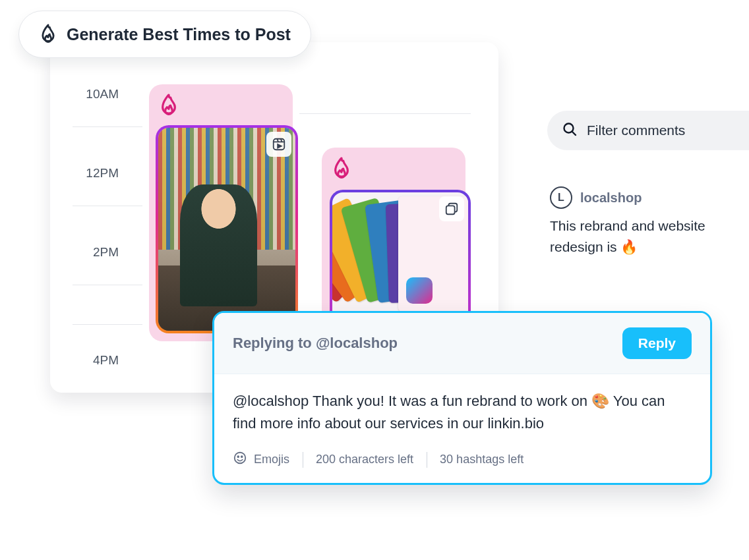  I want to click on hashtags-left: 30 hashtags left, so click(481, 460).